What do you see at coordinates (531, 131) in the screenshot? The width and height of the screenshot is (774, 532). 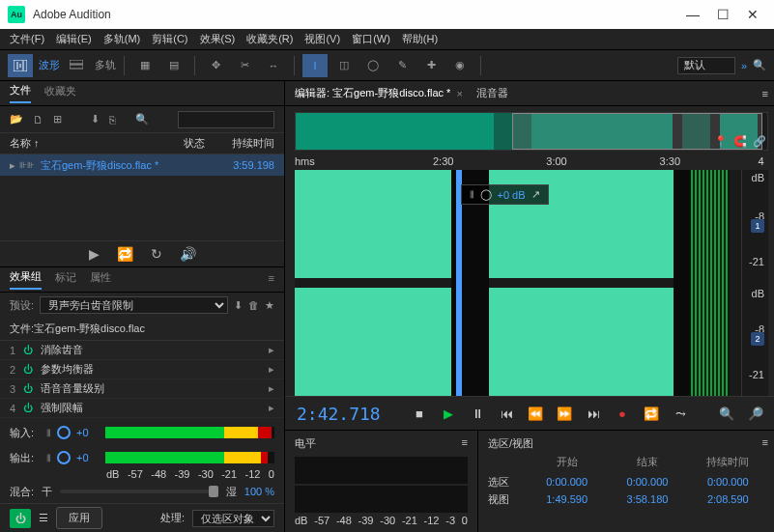 I see `overview-waveform` at bounding box center [531, 131].